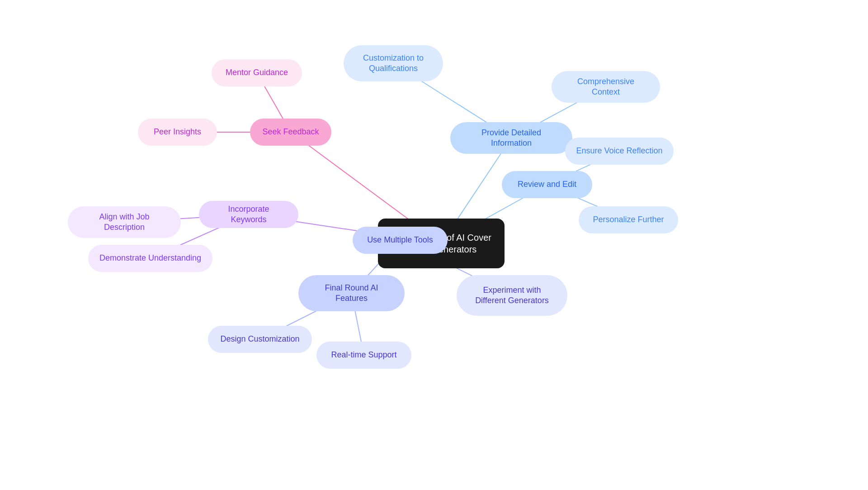 Image resolution: width=868 pixels, height=490 pixels. What do you see at coordinates (400, 240) in the screenshot?
I see `use-multiple-node: Use Multiple Tools` at bounding box center [400, 240].